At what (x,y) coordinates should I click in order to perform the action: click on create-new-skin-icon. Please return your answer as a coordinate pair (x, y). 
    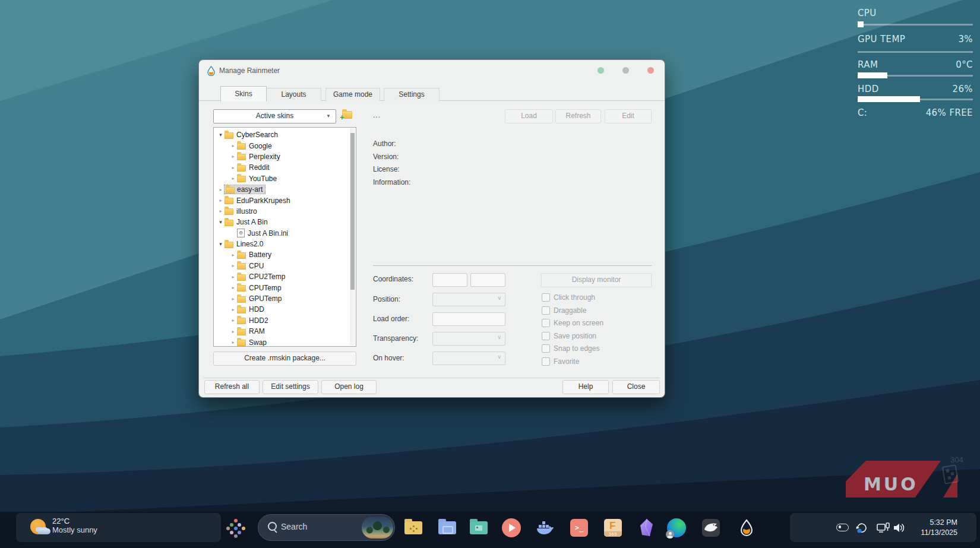
    Looking at the image, I should click on (347, 115).